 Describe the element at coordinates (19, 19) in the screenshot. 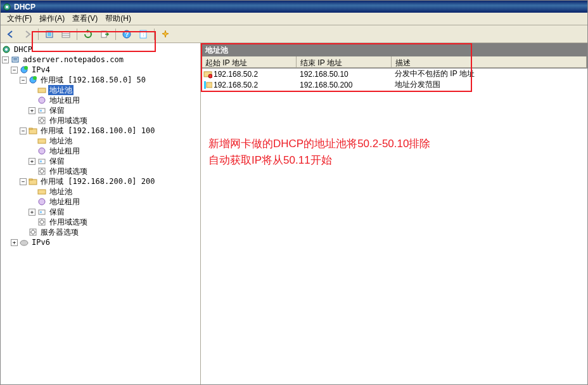

I see `menu-file: 文件(F)` at that location.